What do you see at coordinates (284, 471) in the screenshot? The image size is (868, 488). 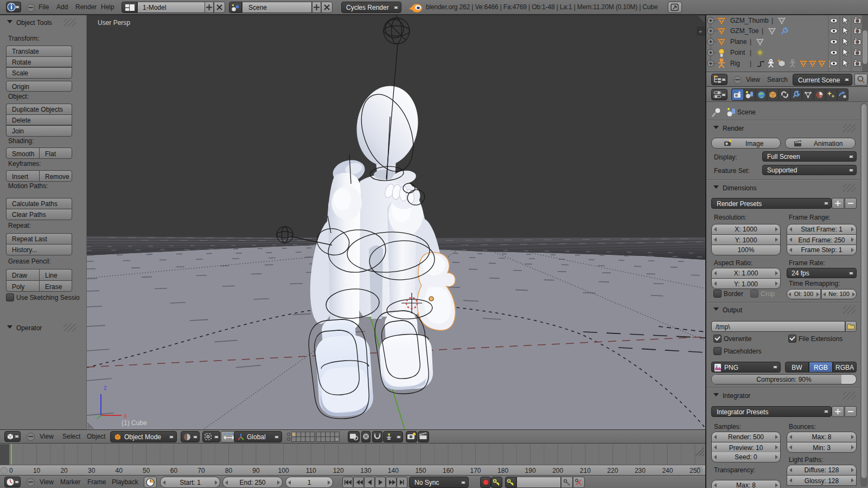 I see `svg-text: 100` at bounding box center [284, 471].